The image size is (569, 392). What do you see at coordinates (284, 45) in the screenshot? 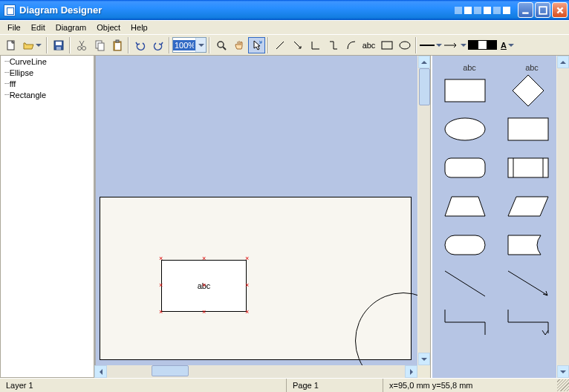
I see `toolbar: abc A` at bounding box center [284, 45].